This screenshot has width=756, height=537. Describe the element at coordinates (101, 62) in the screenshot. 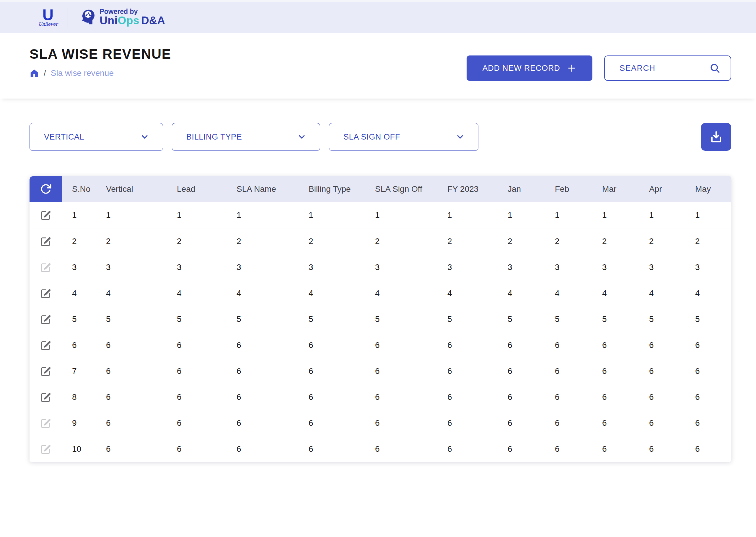

I see `title-block: SLA WISE REVENUE / Sla wise revenue` at that location.